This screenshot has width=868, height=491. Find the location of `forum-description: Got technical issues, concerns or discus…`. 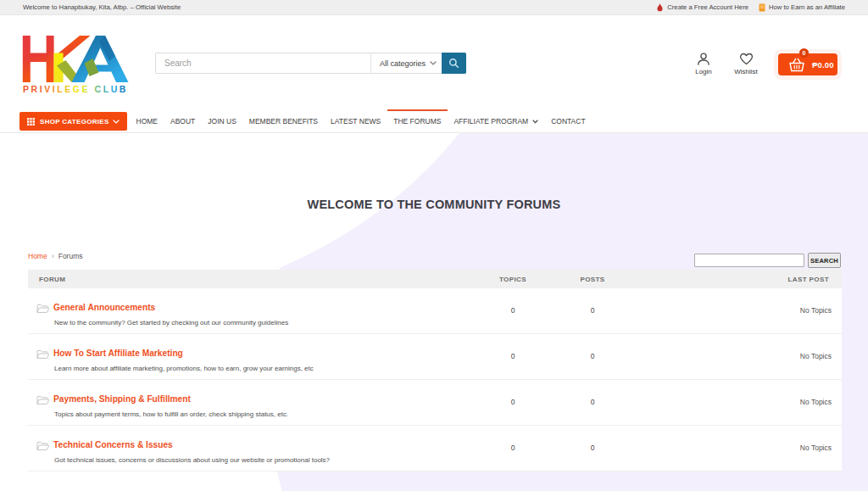

forum-description: Got technical issues, concerns or discus… is located at coordinates (192, 460).